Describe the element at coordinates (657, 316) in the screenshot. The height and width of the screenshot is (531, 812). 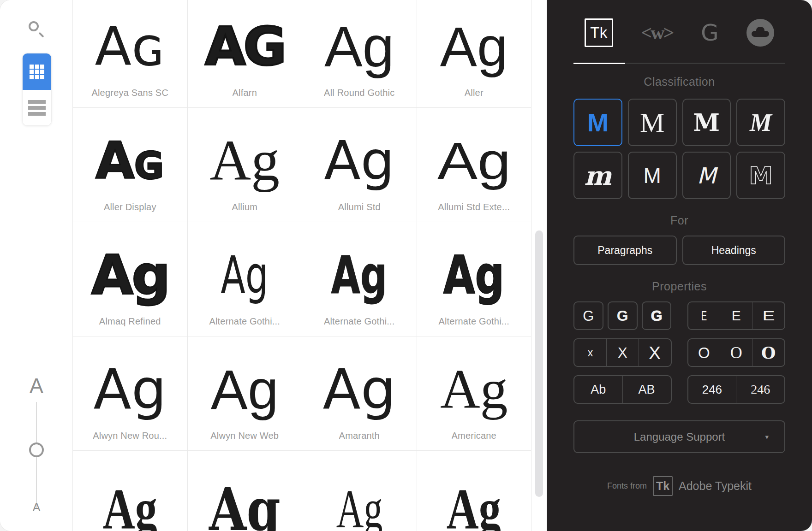
I see `filter-option-weight-g-bold: G` at that location.